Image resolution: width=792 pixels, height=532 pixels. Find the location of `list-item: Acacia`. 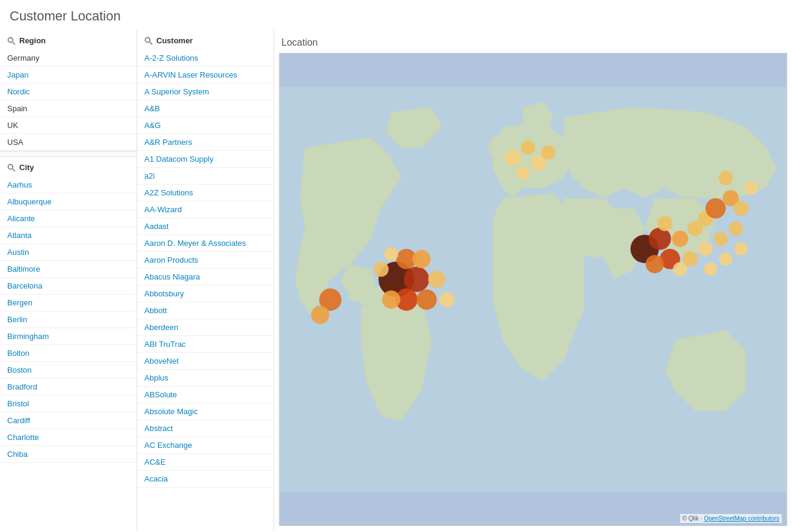

list-item: Acacia is located at coordinates (206, 479).